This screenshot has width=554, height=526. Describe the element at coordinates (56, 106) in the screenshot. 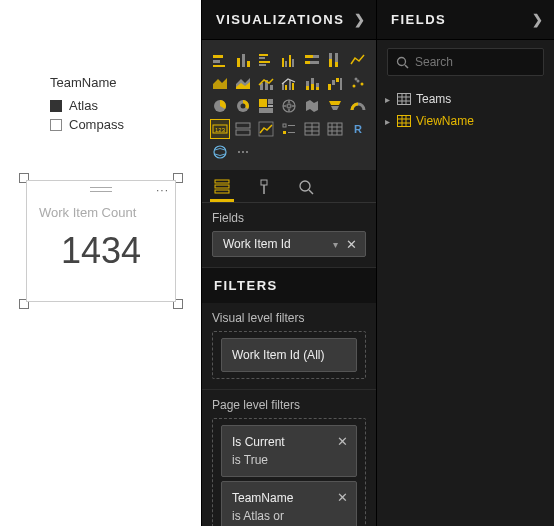

I see `checkbox-checked-icon` at that location.